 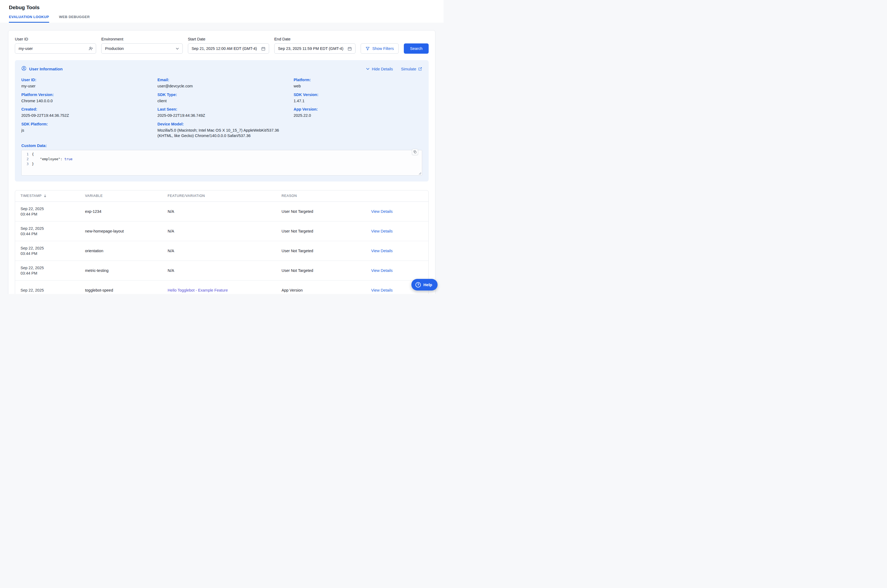 What do you see at coordinates (229, 39) in the screenshot?
I see `start-date-label: Start Date` at bounding box center [229, 39].